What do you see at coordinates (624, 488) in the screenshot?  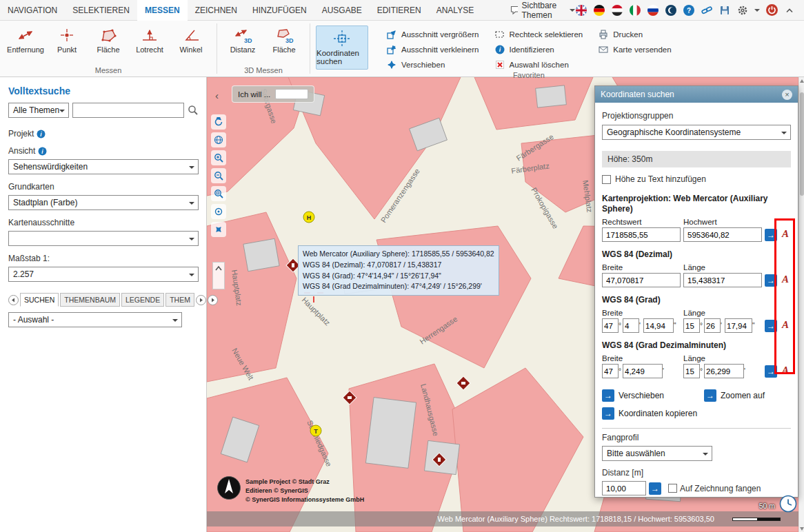 I see `distance-input` at bounding box center [624, 488].